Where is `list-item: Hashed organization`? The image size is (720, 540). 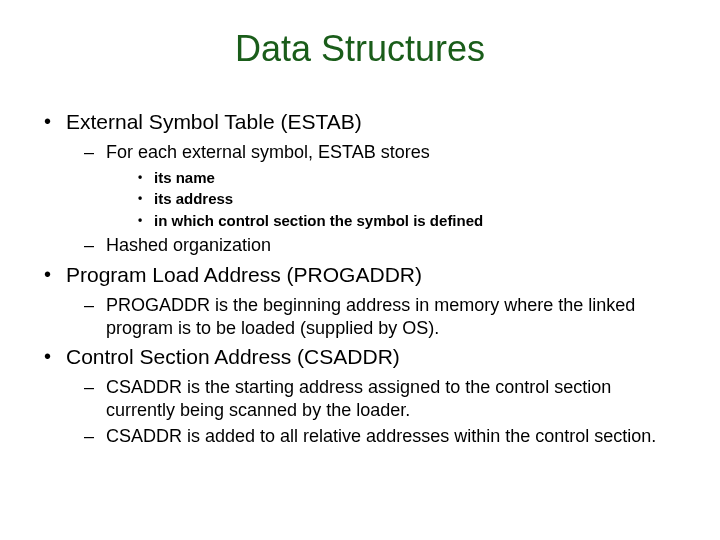
list-item: Hashed organization is located at coordinates (373, 246).